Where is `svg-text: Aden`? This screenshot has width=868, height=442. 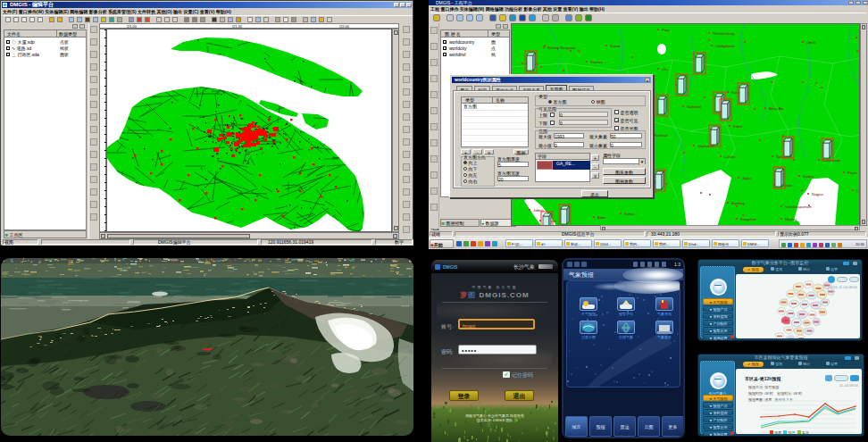 svg-text: Aden is located at coordinates (602, 218).